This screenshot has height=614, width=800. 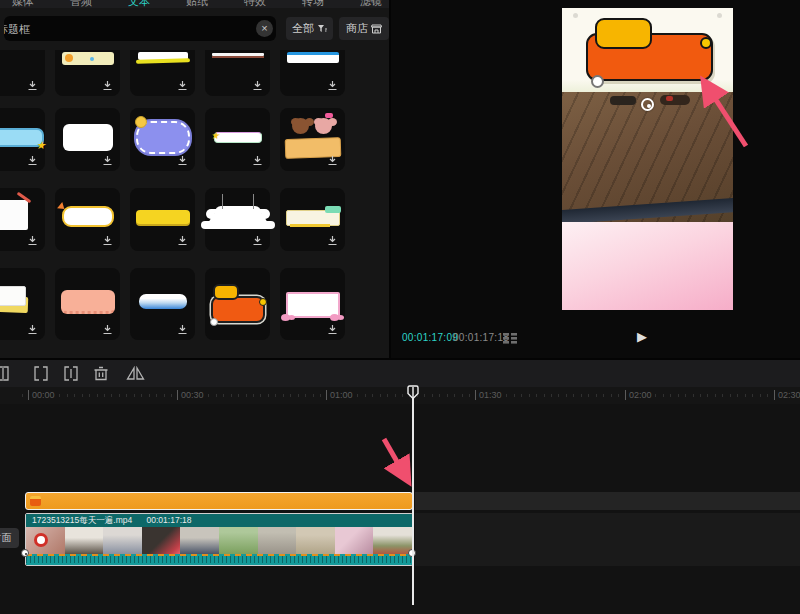 I want to click on sticker-track-lane, so click(x=608, y=501).